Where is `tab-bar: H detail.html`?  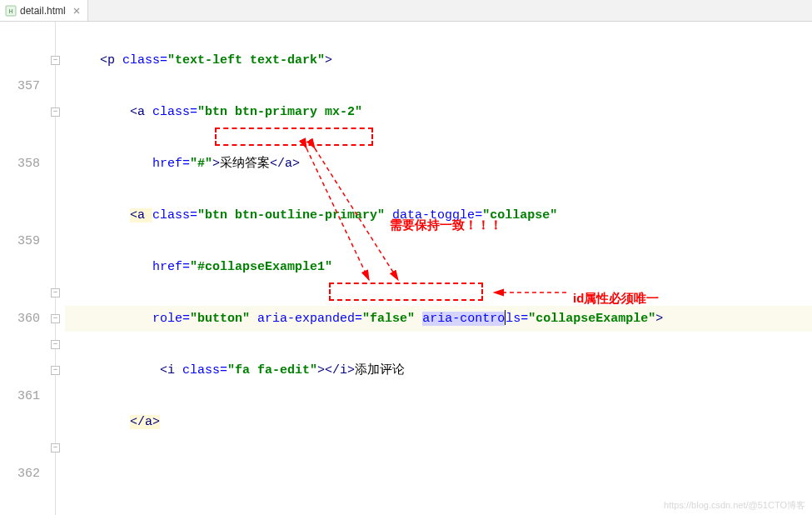
tab-bar: H detail.html is located at coordinates (406, 11).